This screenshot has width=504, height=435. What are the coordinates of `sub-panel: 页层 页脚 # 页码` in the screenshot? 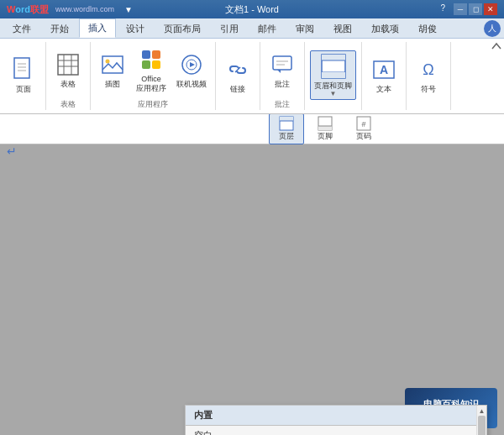 It's located at (252, 129).